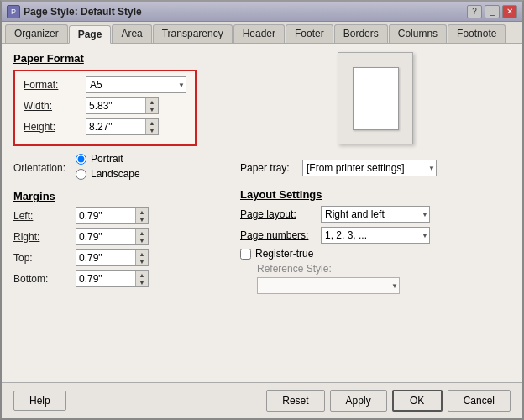 The width and height of the screenshot is (524, 420). I want to click on reference-style-select-wrapper-outer: ▼, so click(384, 286).